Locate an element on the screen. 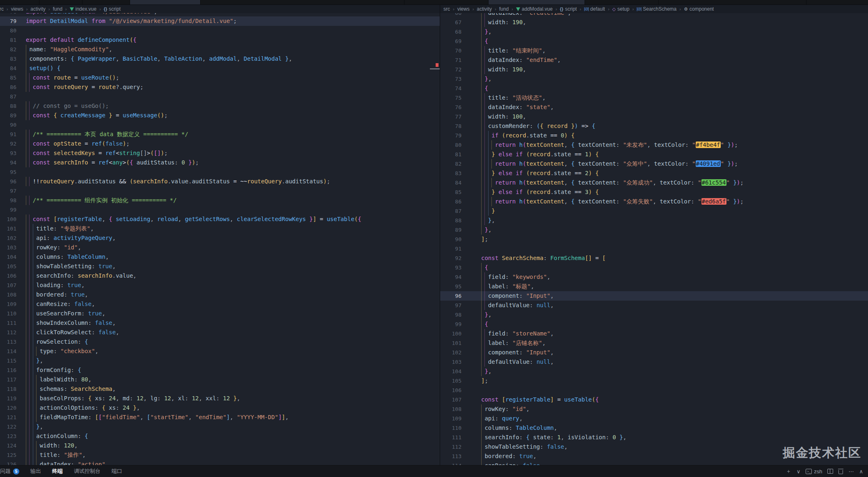  breadcrumb-left: src›views›activity›fund›index.vue›{}scri… is located at coordinates (220, 9).